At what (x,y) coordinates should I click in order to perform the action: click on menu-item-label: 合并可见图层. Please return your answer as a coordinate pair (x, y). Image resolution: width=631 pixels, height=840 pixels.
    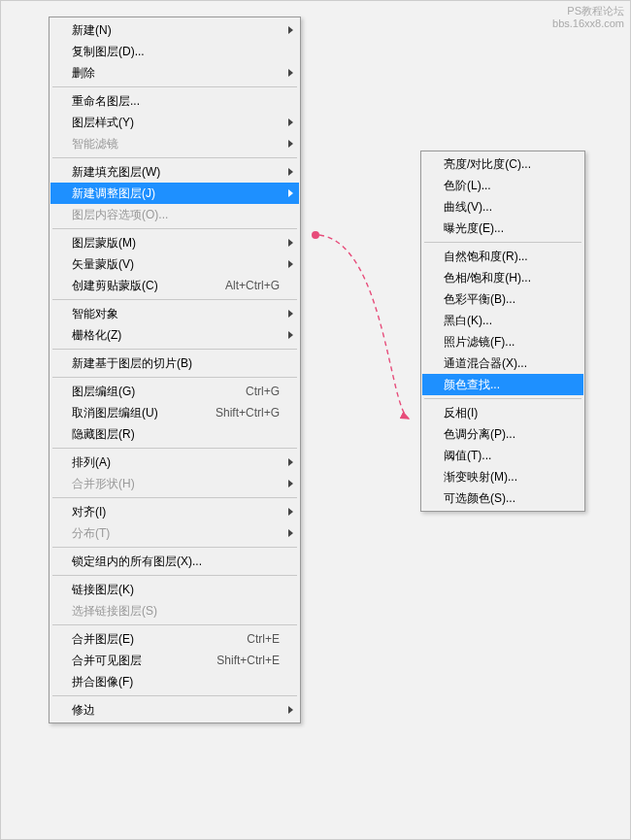
    Looking at the image, I should click on (140, 660).